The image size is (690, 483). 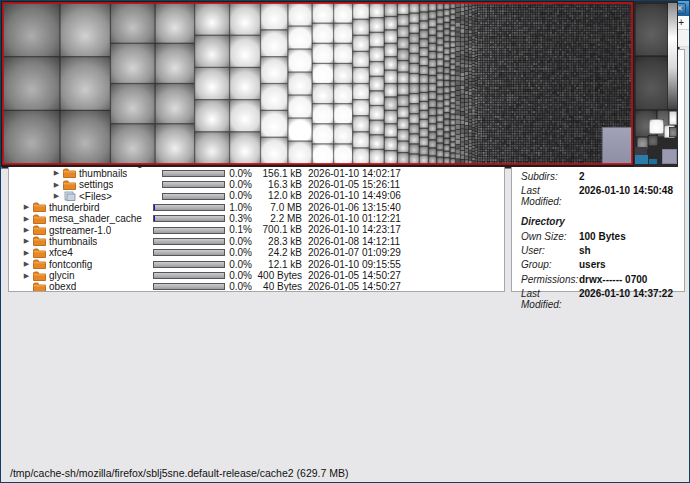 I want to click on detail-value: 2026-01-10 14:37:22, so click(x=626, y=299).